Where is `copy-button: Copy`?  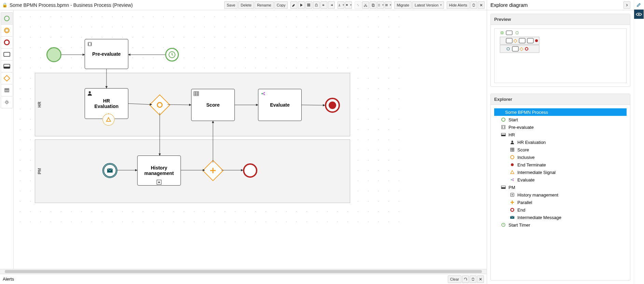
copy-button: Copy is located at coordinates (281, 5).